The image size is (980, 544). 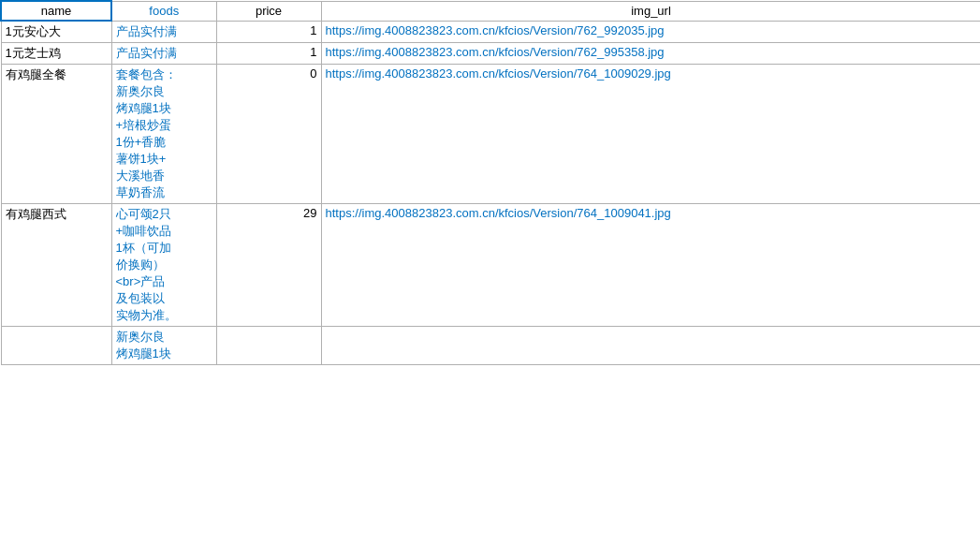 I want to click on col-header-price: price, so click(x=269, y=11).